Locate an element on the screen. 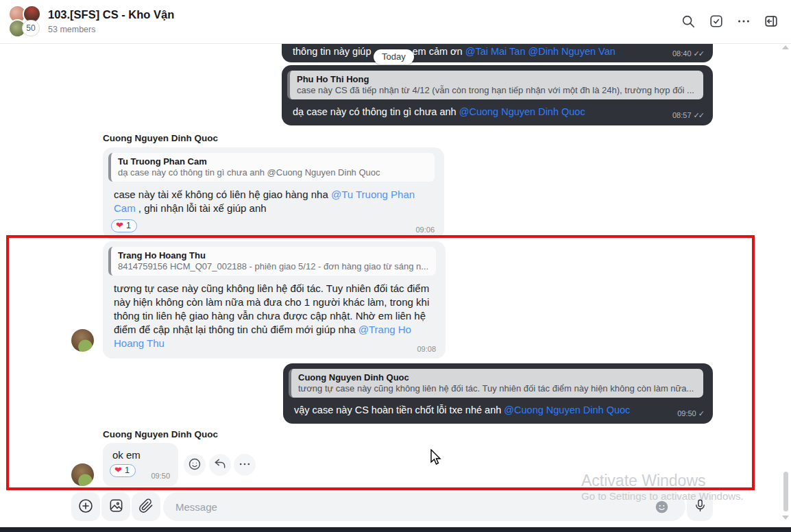  scrollbar-down-arrow is located at coordinates (786, 518).